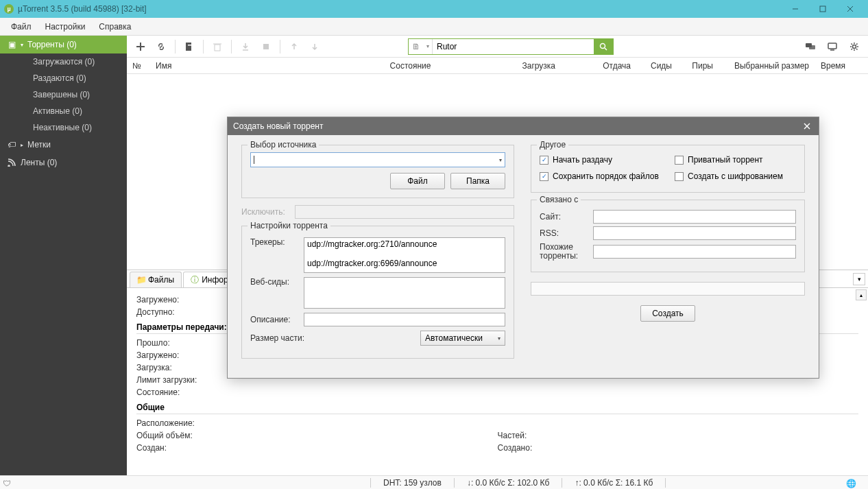  Describe the element at coordinates (63, 111) in the screenshot. I see `sidebar-active: Активные (0)` at that location.